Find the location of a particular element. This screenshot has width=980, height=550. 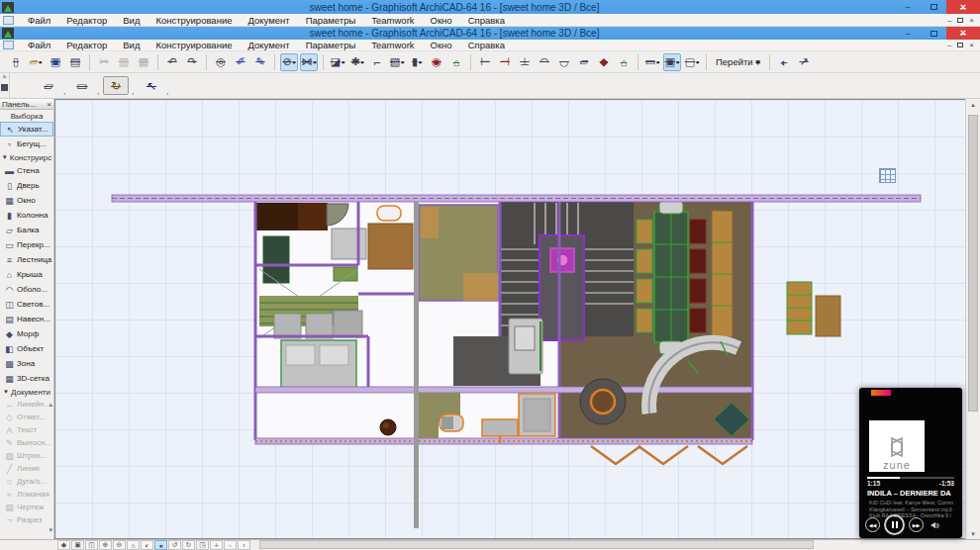

tool-dimension: ↔Линейн... is located at coordinates (27, 404).